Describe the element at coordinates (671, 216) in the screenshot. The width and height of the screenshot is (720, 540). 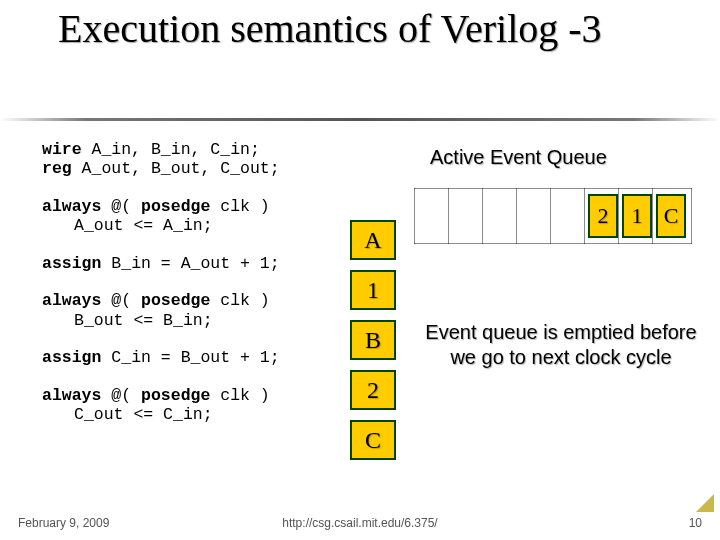
I see `queue-slot-2: C` at that location.